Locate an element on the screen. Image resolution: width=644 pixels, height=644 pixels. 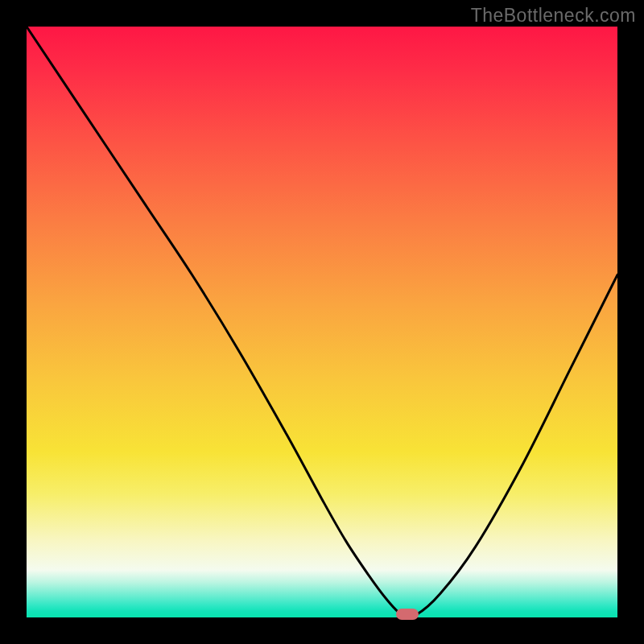
optimal-marker is located at coordinates (407, 614).